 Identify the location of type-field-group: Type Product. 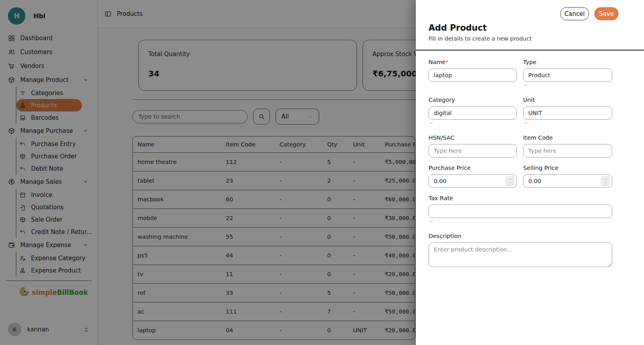
(568, 74).